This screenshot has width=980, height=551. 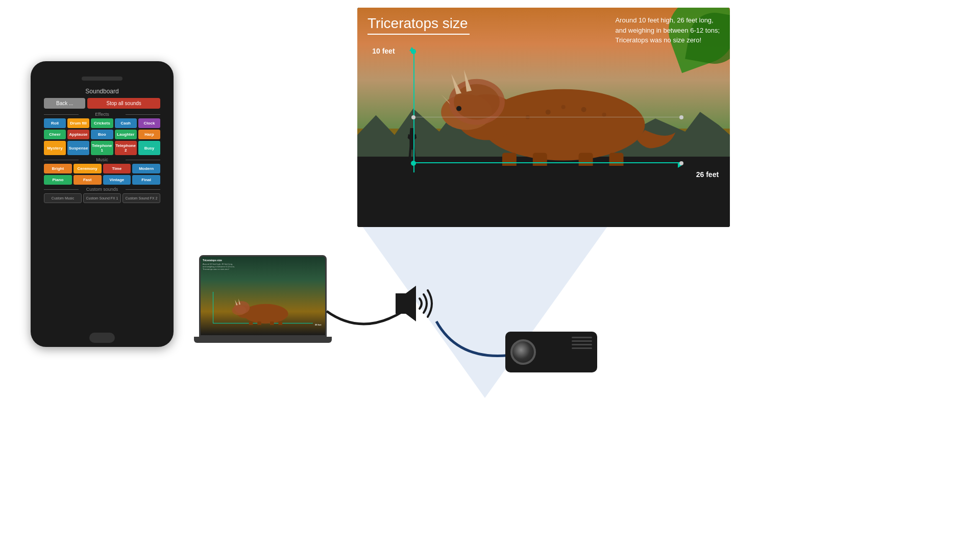 I want to click on phone: Soundboard Back ... Stop all sounds Effe…, so click(x=102, y=204).